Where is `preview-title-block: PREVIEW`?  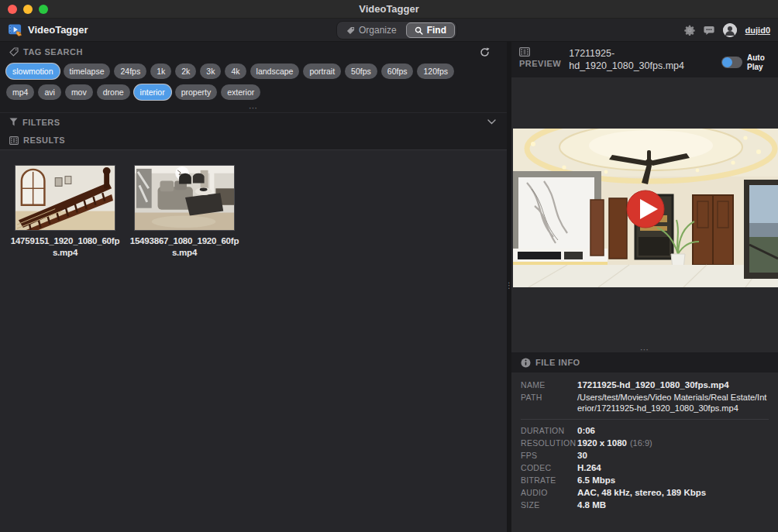
preview-title-block: PREVIEW is located at coordinates (540, 62).